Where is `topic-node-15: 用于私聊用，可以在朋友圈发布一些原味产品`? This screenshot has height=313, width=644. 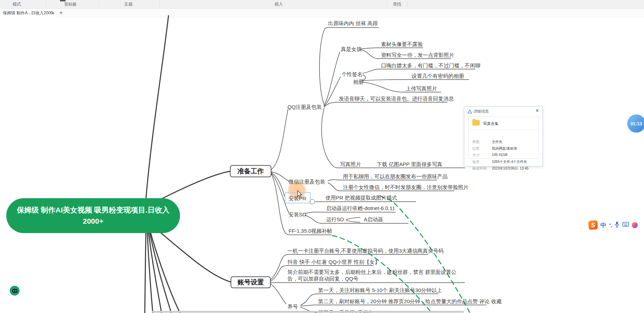 topic-node-15: 用于私聊用，可以在朋友圈发布一些原味产品 is located at coordinates (395, 177).